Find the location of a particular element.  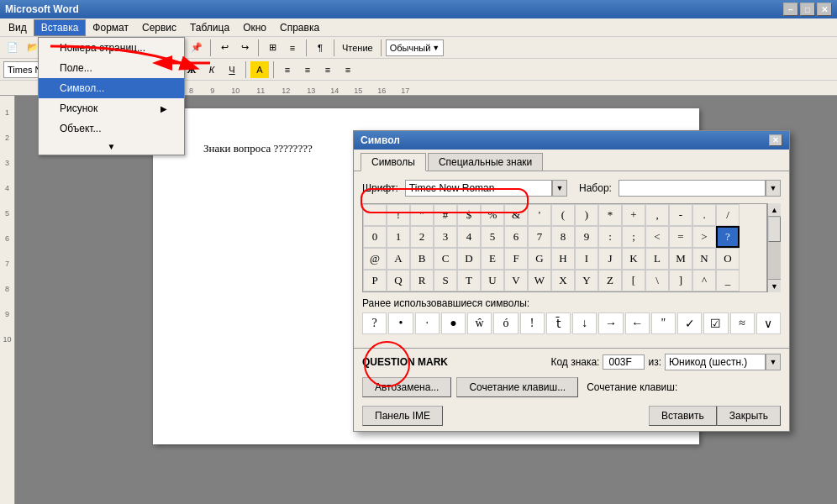

menu-vid: Вид is located at coordinates (18, 28).